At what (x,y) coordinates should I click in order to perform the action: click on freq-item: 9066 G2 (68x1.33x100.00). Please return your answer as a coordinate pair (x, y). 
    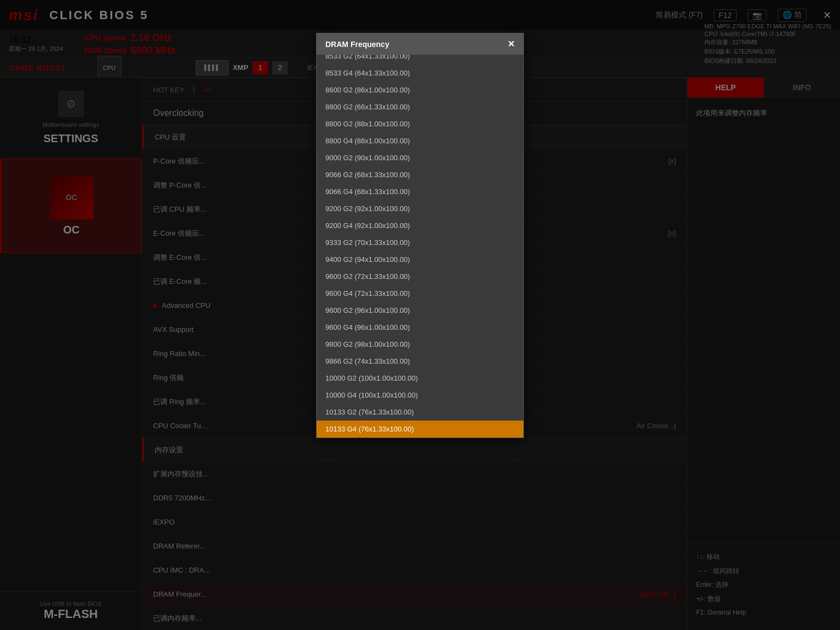
    Looking at the image, I should click on (420, 175).